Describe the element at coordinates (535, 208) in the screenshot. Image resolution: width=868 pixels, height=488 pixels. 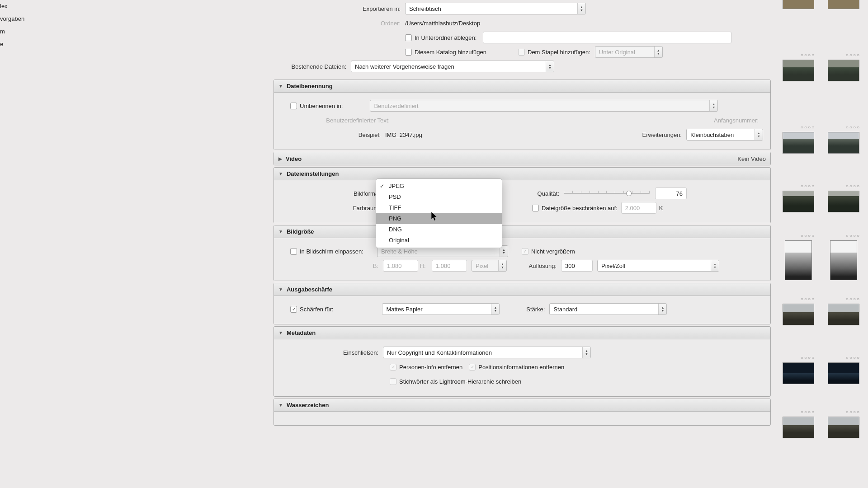
I see `limit-filesize-checkbox` at that location.